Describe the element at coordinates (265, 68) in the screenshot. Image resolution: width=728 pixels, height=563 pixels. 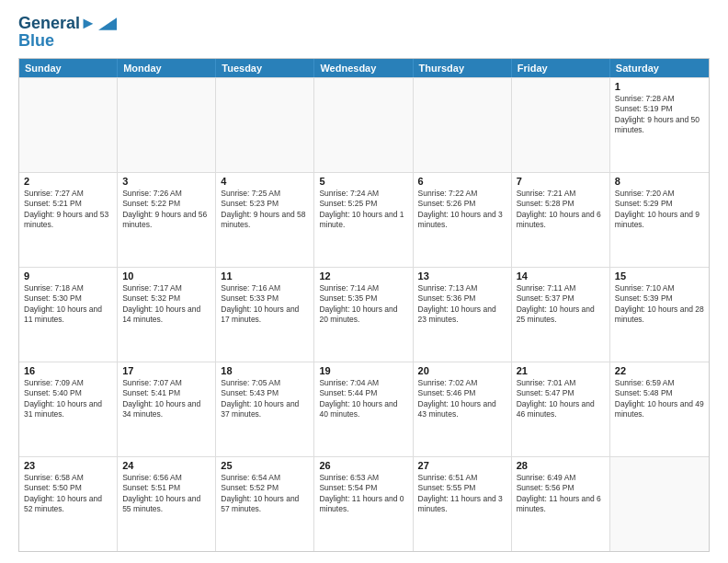
I see `header-cell-tuesday: Tuesday` at that location.